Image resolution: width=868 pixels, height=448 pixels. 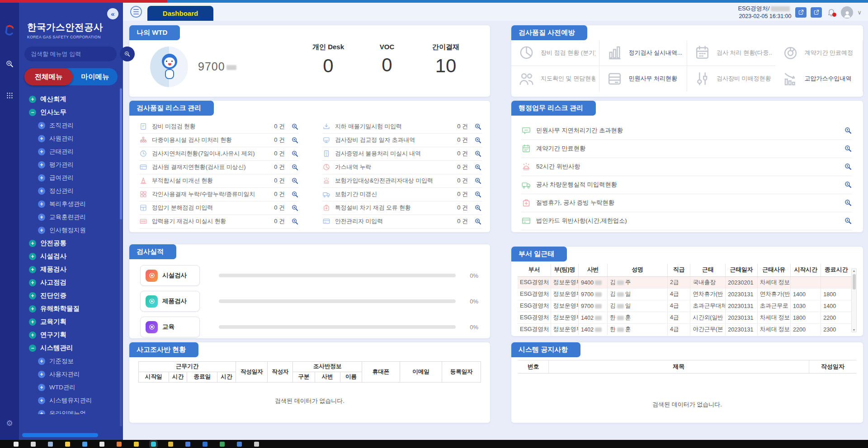 I want to click on performance-category-button: 교육, so click(x=170, y=327).